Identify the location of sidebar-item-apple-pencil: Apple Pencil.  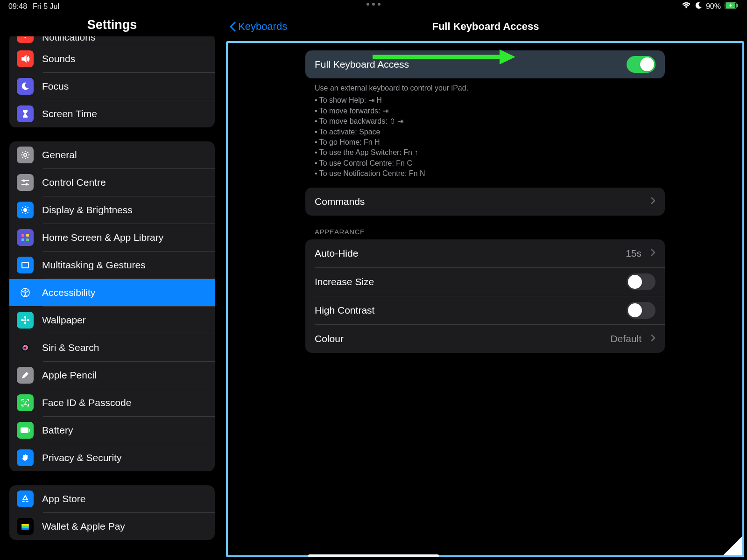
(112, 375).